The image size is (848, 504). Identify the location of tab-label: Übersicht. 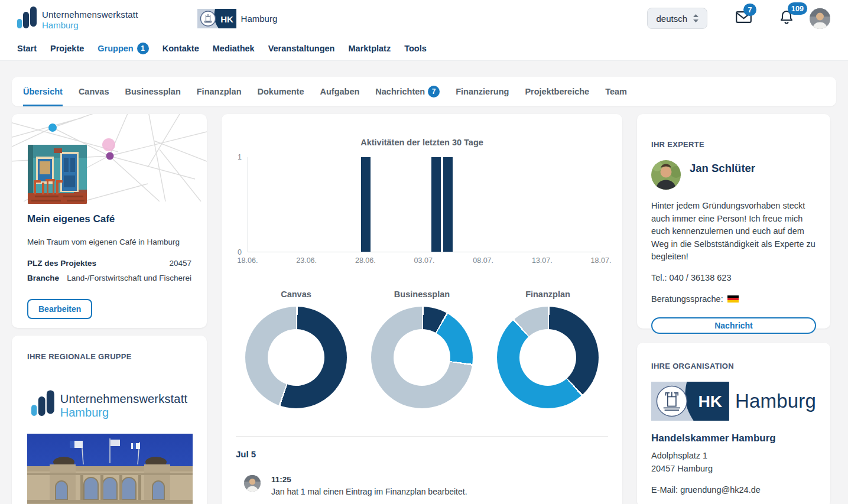
(43, 92).